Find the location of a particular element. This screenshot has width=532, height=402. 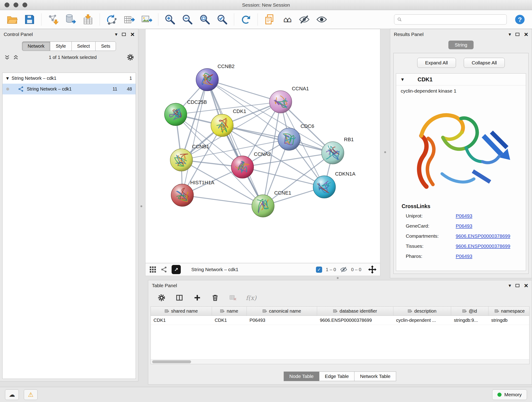

import-table-button is located at coordinates (88, 19).